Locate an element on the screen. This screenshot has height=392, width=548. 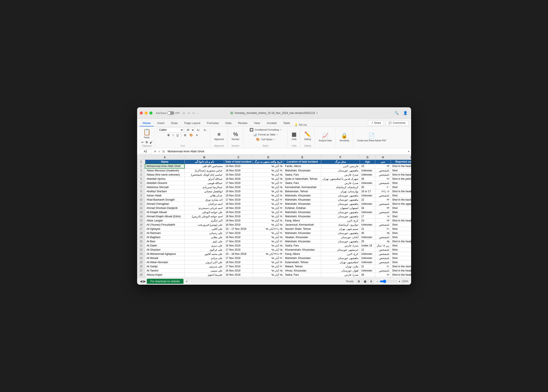
cell-f23: کرج، البرز is located at coordinates (340, 254).